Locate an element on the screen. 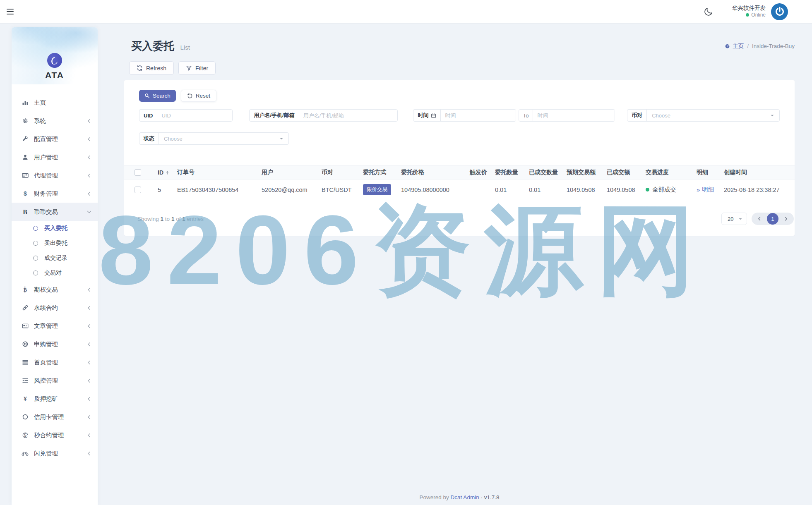 The height and width of the screenshot is (505, 812). search-icon is located at coordinates (147, 96).